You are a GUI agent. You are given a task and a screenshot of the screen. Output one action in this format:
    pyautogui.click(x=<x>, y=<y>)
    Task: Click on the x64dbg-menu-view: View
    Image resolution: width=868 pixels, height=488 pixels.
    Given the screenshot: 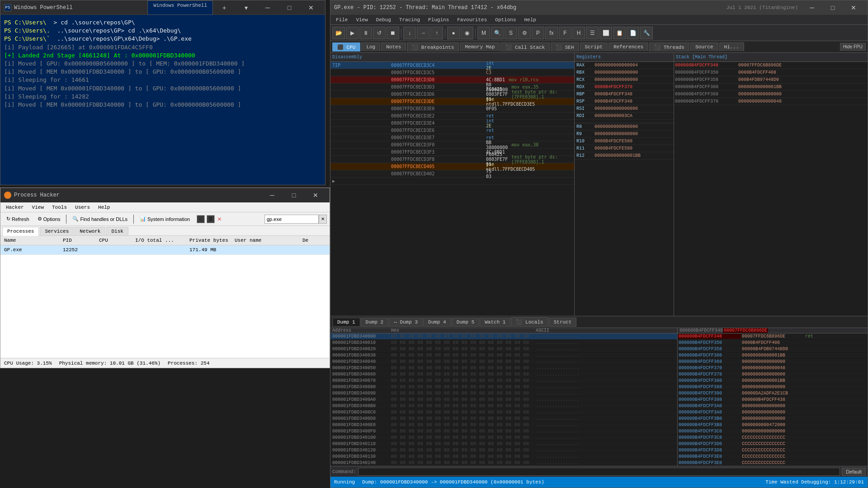 What is the action you would take?
    pyautogui.click(x=362, y=20)
    